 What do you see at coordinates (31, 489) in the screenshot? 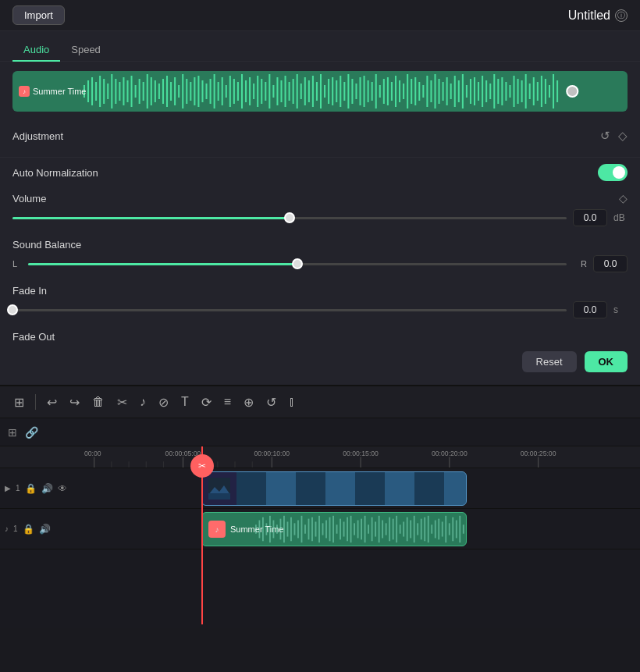
I see `video-track-lock-icon: 🔒` at bounding box center [31, 489].